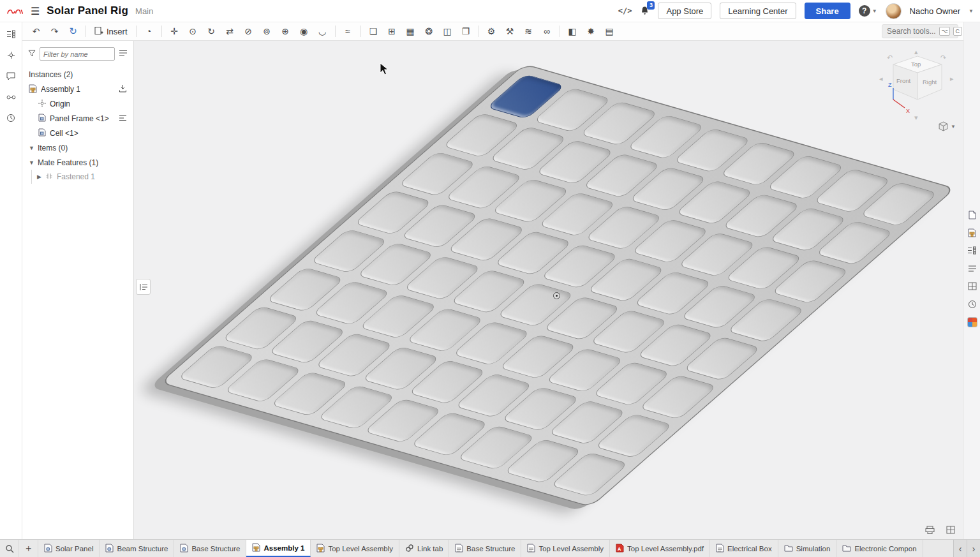  What do you see at coordinates (466, 32) in the screenshot?
I see `folder-icon: ❐` at bounding box center [466, 32].